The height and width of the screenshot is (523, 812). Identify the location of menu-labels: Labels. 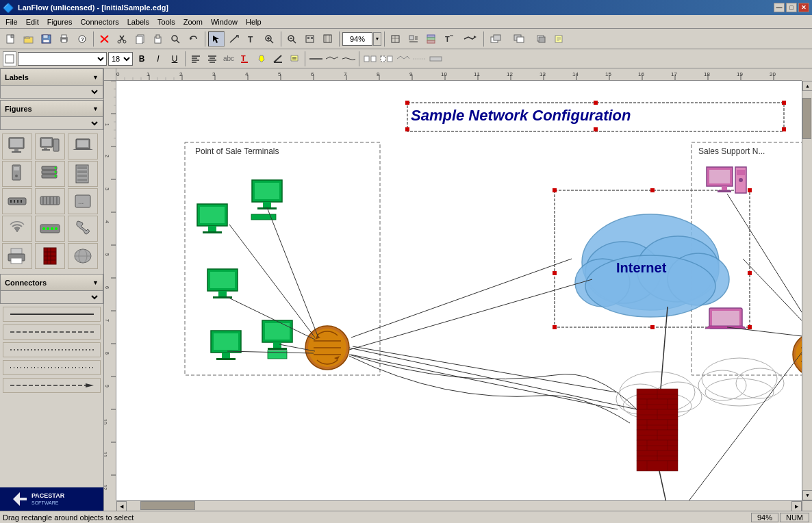
(138, 22).